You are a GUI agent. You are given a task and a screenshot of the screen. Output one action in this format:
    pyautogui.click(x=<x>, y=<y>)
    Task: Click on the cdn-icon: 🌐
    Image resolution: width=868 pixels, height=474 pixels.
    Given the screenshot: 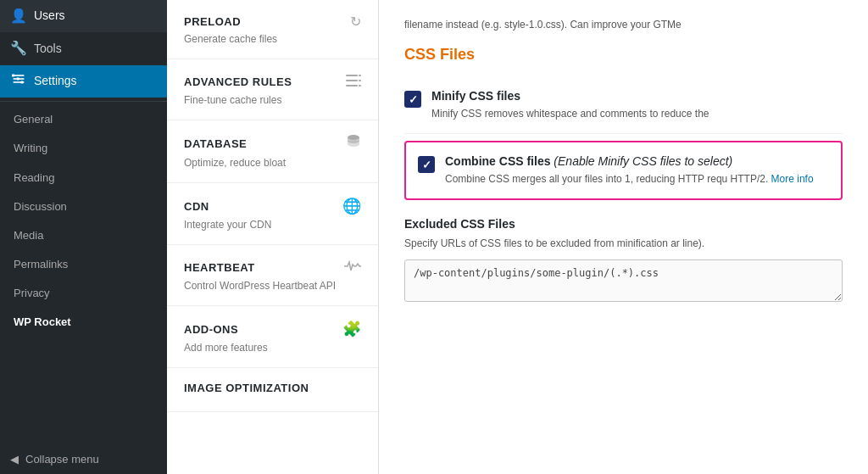 What is the action you would take?
    pyautogui.click(x=352, y=206)
    